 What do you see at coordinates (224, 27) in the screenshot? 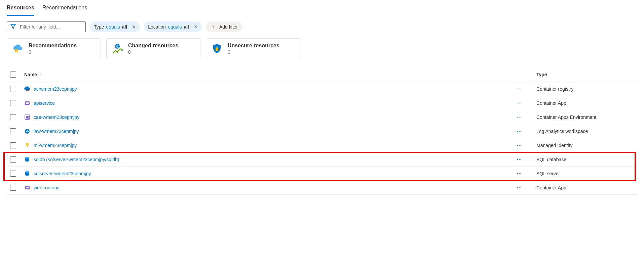
I see `add-filter-button: ＋ Add filter` at bounding box center [224, 27].